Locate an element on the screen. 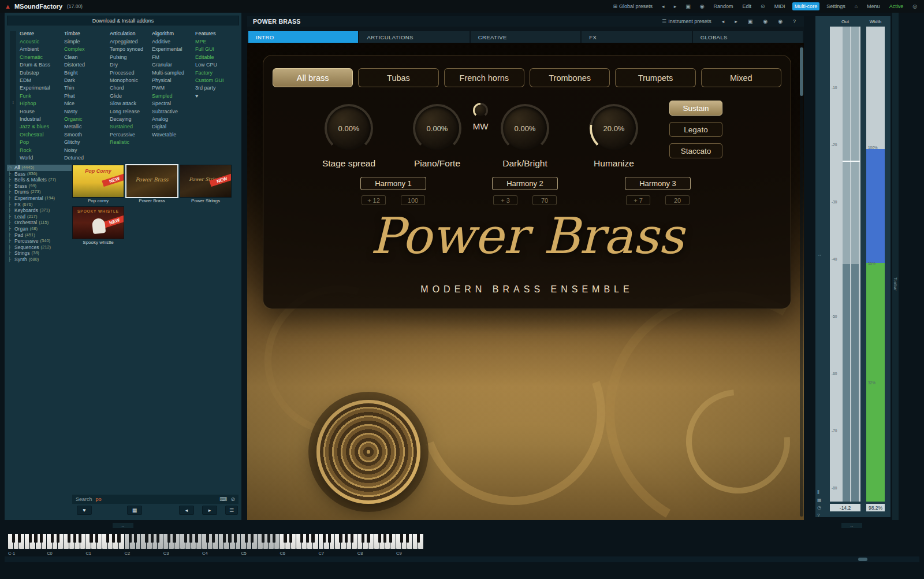 The image size is (924, 579). filter-item: Funk is located at coordinates (42, 96).